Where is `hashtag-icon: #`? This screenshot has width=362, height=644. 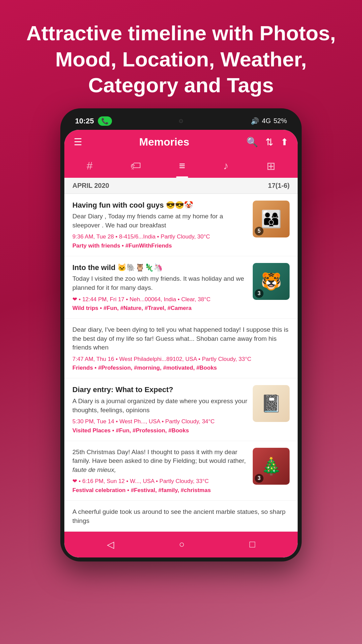 hashtag-icon: # is located at coordinates (89, 166).